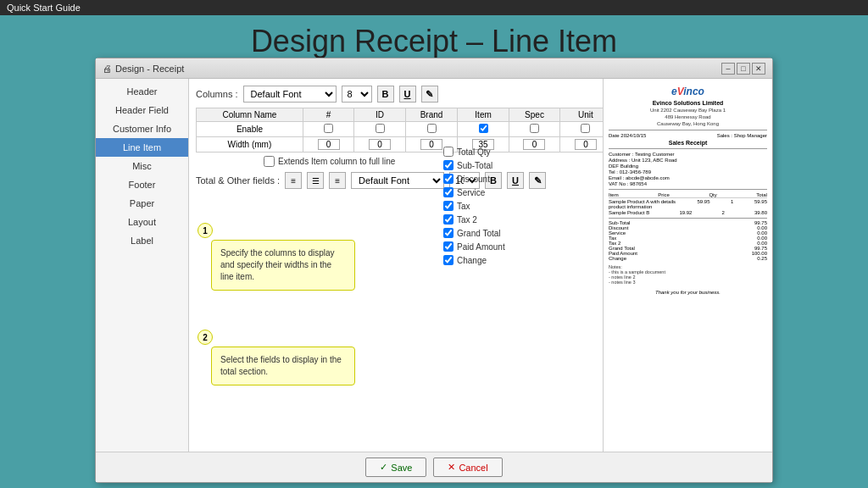  What do you see at coordinates (398, 180) in the screenshot?
I see `total-font-select: Default Font` at bounding box center [398, 180].